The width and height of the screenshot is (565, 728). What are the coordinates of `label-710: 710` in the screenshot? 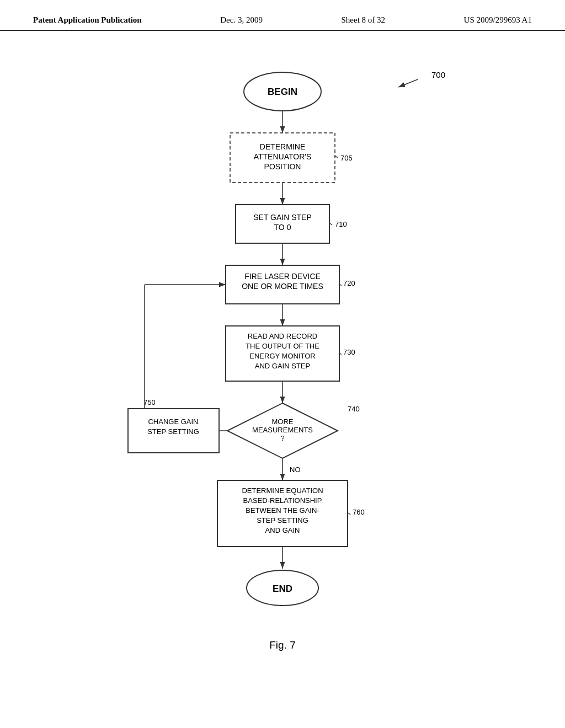 It's located at (341, 224).